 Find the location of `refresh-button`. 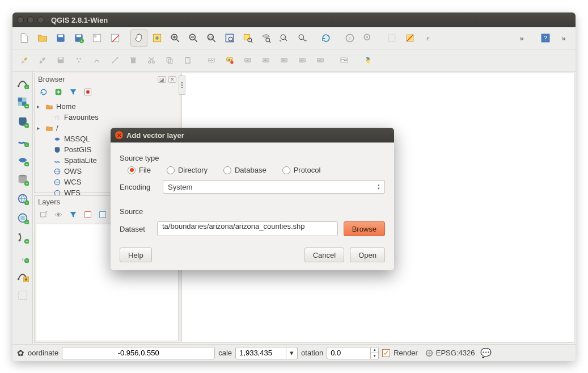

refresh-button is located at coordinates (326, 38).